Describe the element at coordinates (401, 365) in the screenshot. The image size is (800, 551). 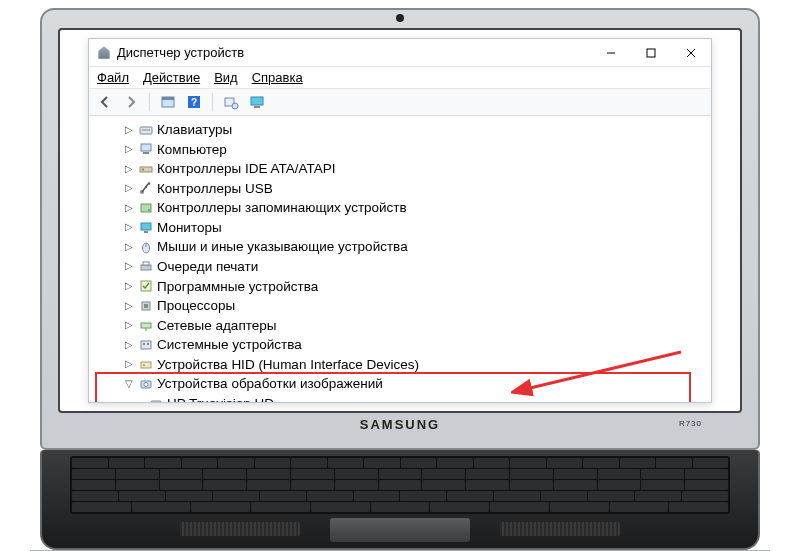
I see `tree-node: ▷ Устройства HID (Human Interface Device…` at that location.